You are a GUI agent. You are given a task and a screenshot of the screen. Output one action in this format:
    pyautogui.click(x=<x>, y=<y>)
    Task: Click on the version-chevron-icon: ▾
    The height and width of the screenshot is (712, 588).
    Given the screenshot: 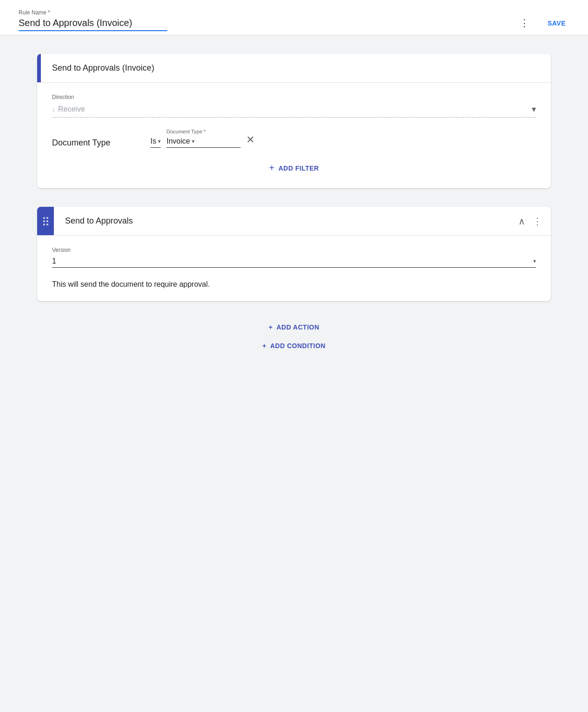 What is the action you would take?
    pyautogui.click(x=535, y=261)
    